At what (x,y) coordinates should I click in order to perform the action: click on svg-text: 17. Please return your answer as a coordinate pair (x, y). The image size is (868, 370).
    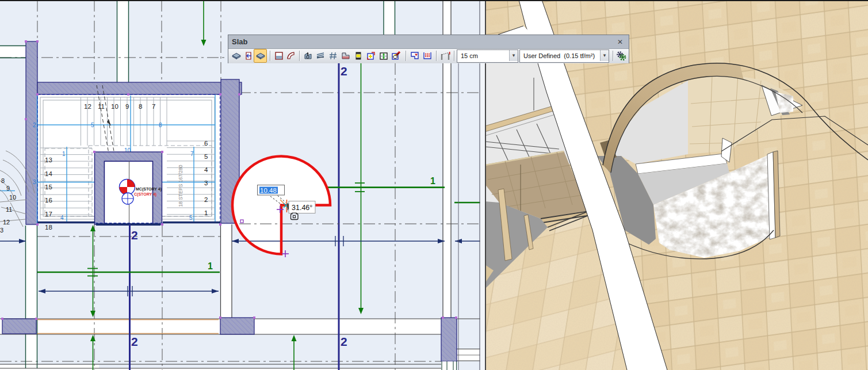
    Looking at the image, I should click on (48, 214).